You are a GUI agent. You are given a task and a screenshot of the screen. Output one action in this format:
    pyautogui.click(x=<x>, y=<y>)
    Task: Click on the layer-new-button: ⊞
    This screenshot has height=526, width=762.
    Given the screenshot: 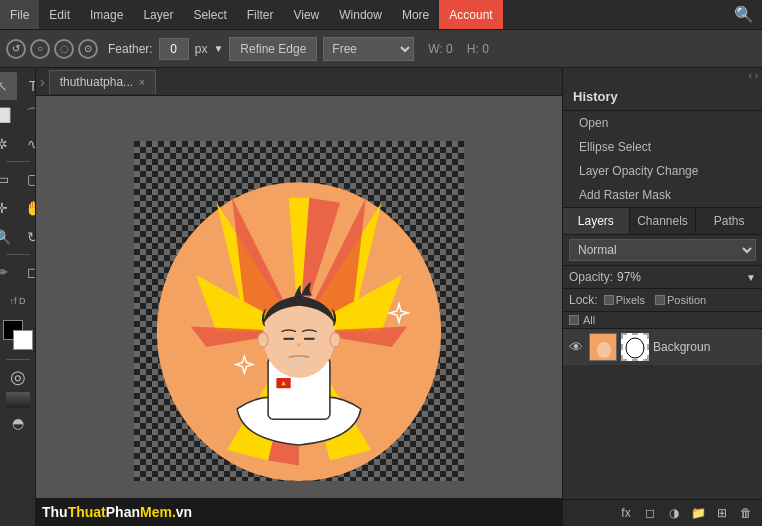 What is the action you would take?
    pyautogui.click(x=722, y=513)
    